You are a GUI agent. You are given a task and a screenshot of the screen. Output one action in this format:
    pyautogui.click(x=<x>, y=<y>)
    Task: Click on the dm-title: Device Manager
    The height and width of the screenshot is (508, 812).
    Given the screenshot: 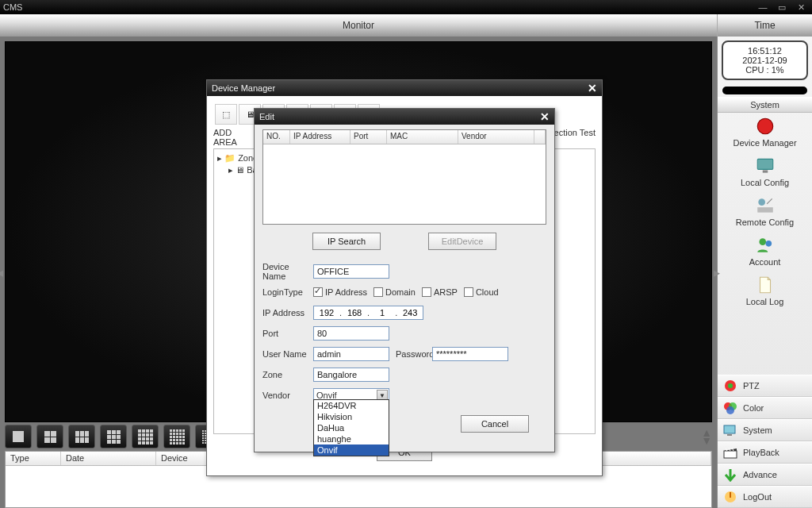 What is the action you would take?
    pyautogui.click(x=243, y=88)
    